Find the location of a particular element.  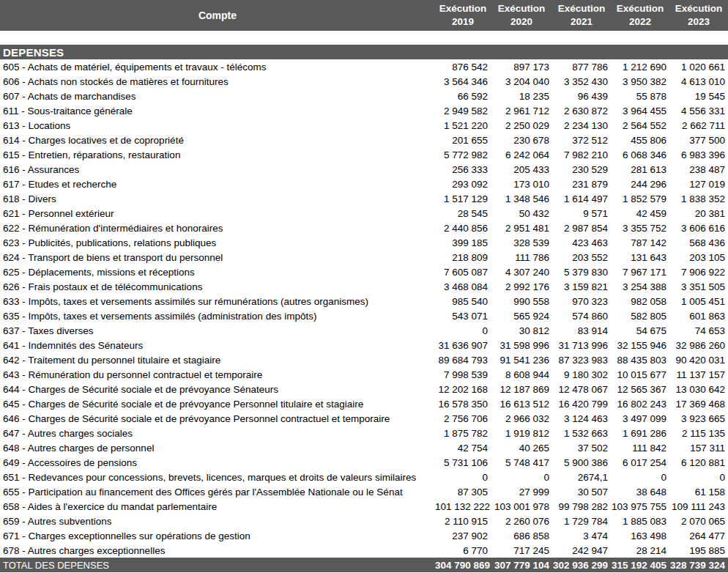

amount-cell: 6 120 881 is located at coordinates (699, 463).